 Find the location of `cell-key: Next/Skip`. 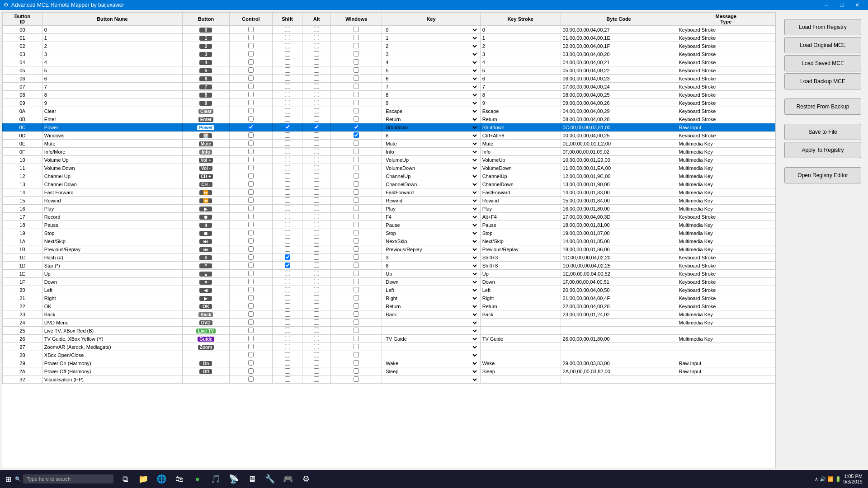

cell-key: Next/Skip is located at coordinates (431, 241).